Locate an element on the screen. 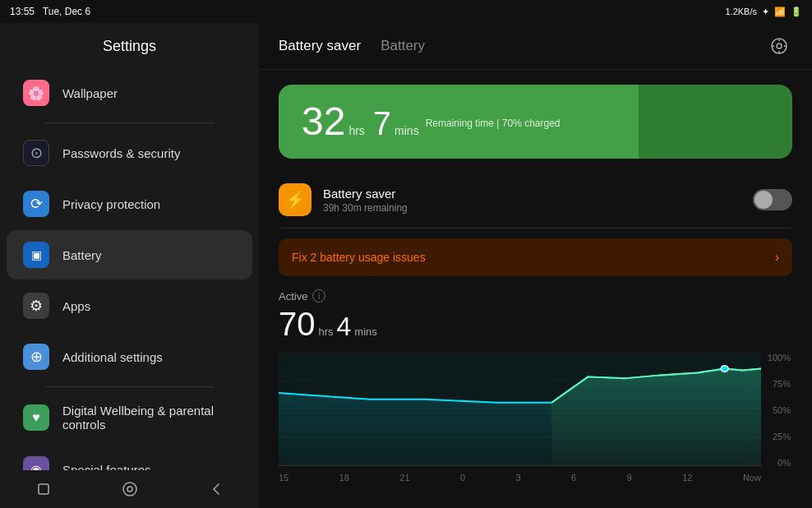 Image resolution: width=812 pixels, height=508 pixels. battery-sidebar-icon: ▣ is located at coordinates (36, 255).